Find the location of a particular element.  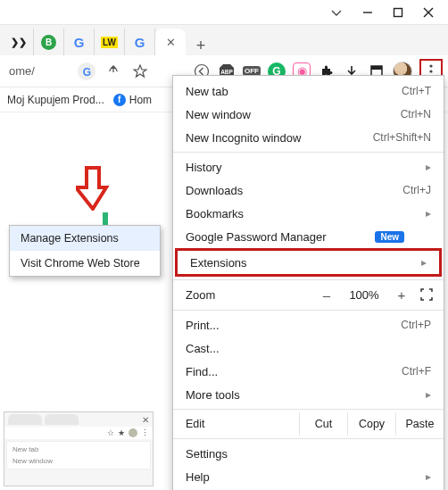

close-button is located at coordinates (428, 12).